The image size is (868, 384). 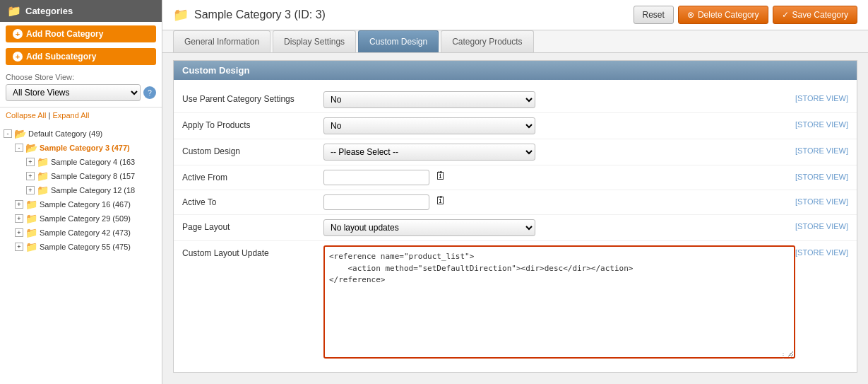 What do you see at coordinates (81, 11) in the screenshot?
I see `sidebar-header: 📁 Categories` at bounding box center [81, 11].